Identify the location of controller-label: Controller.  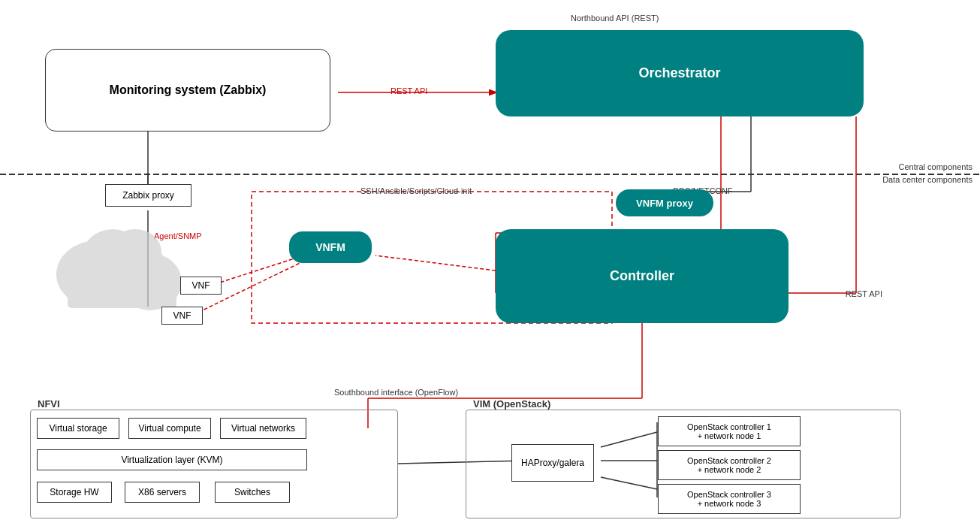
(642, 277).